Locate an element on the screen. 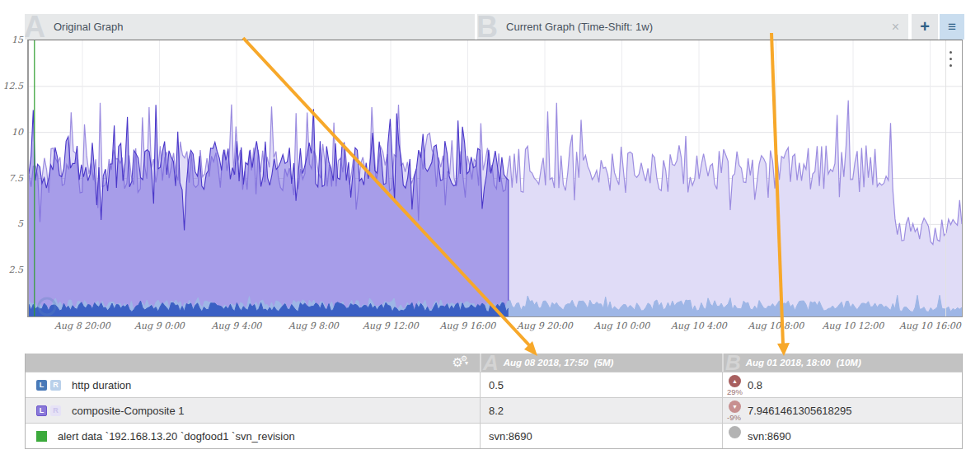 The width and height of the screenshot is (980, 459). header-a-watermark: A is located at coordinates (491, 363).